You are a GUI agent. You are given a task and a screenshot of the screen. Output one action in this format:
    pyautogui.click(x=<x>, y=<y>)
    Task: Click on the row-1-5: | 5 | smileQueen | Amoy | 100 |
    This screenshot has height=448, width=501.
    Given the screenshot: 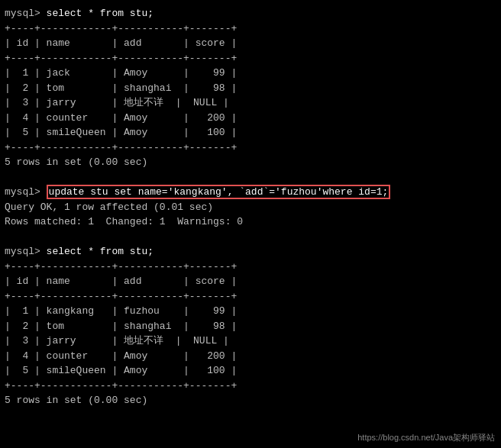 What is the action you would take?
    pyautogui.click(x=250, y=133)
    